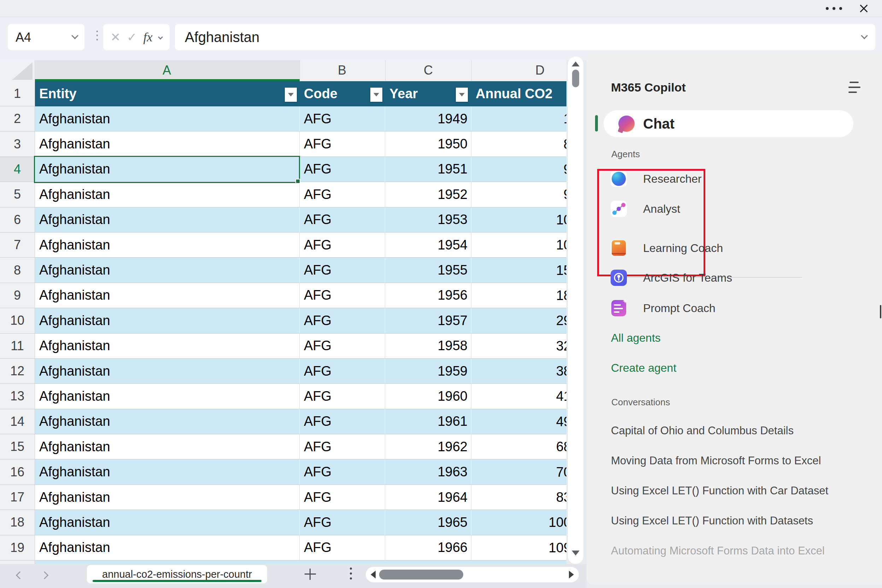 Image resolution: width=882 pixels, height=588 pixels. Describe the element at coordinates (519, 396) in the screenshot. I see `cell-co2: 41` at that location.